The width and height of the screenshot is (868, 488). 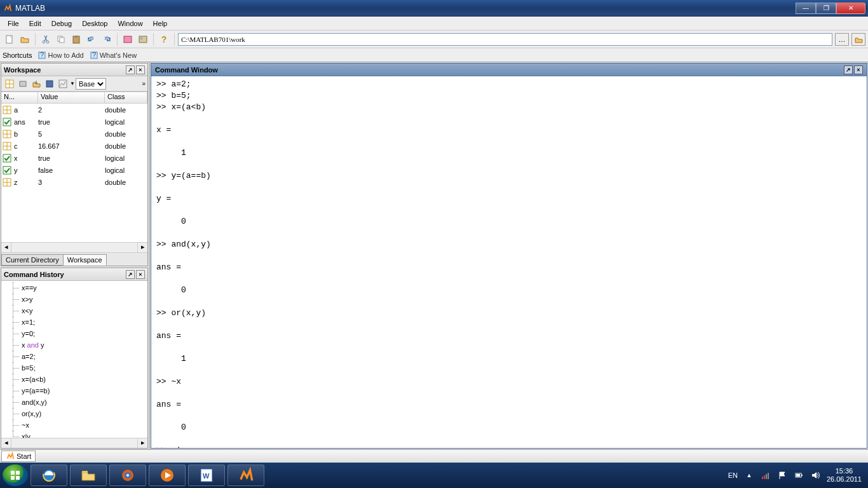 What do you see at coordinates (10, 39) in the screenshot?
I see `new-file-icon` at bounding box center [10, 39].